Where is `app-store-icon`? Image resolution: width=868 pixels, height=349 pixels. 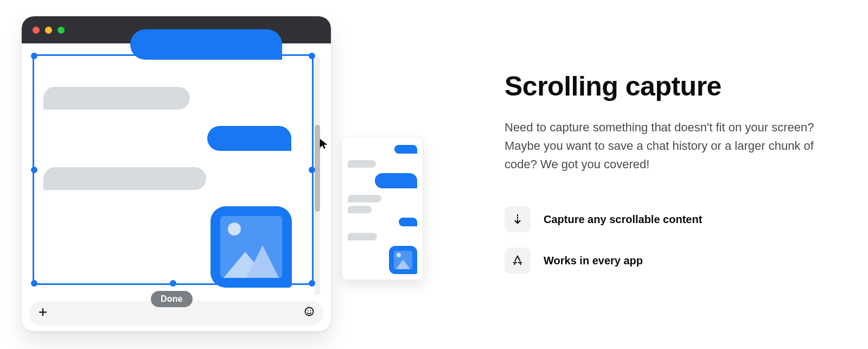
app-store-icon is located at coordinates (518, 261).